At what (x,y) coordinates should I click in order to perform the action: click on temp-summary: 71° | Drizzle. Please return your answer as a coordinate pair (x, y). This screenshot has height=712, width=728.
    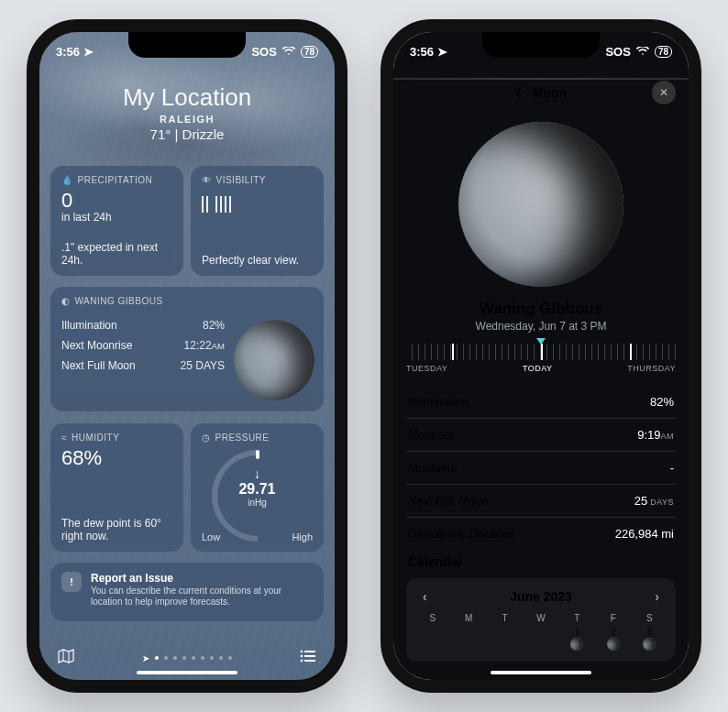
    Looking at the image, I should click on (187, 134).